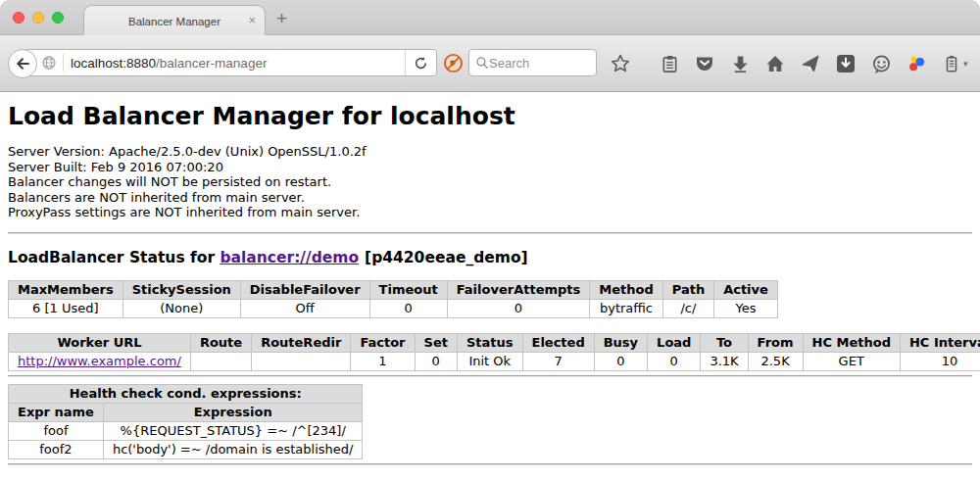  I want to click on download-arrow-icon, so click(741, 65).